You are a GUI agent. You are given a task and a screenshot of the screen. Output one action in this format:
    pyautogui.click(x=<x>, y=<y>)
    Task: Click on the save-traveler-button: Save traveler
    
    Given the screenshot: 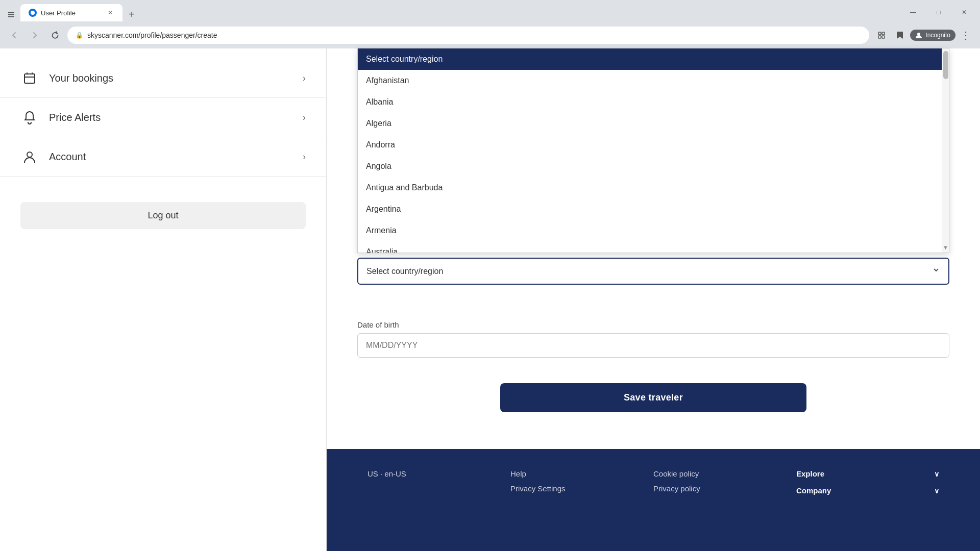 What is the action you would take?
    pyautogui.click(x=653, y=398)
    